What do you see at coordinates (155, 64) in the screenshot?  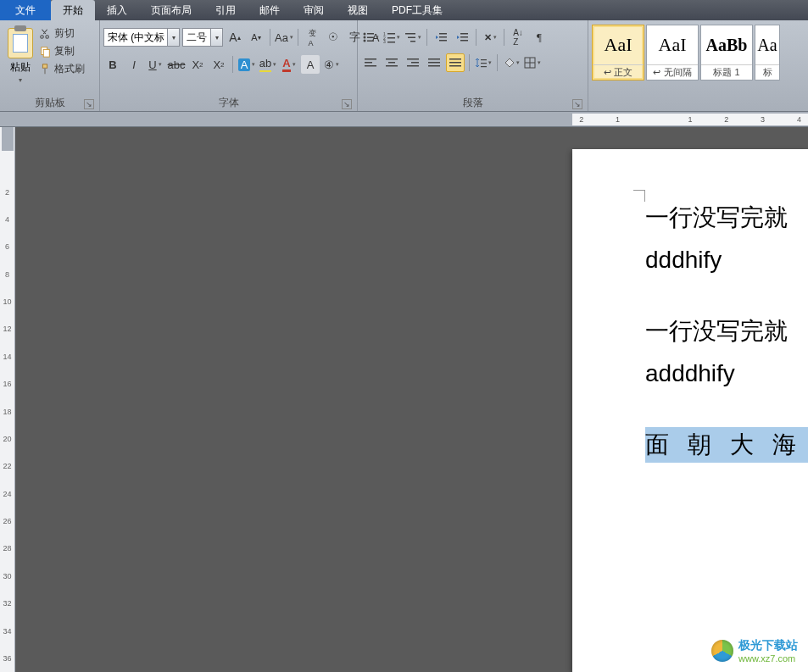 I see `underline-button: U` at bounding box center [155, 64].